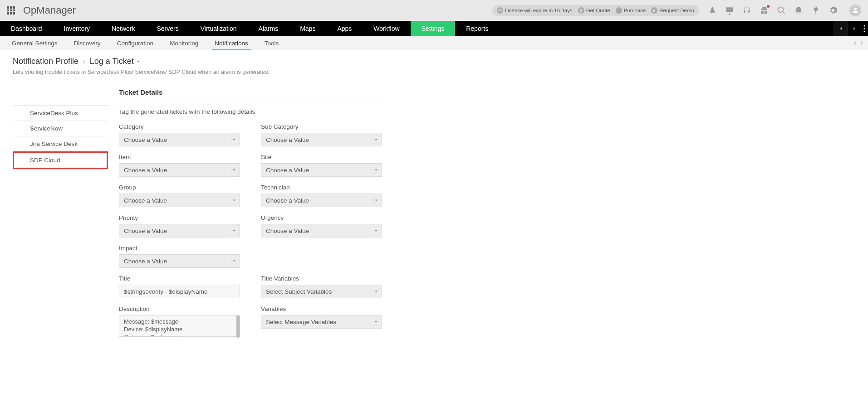 The width and height of the screenshot is (868, 407). Describe the element at coordinates (434, 29) in the screenshot. I see `main-nav: DashboardInventoryNetworkServersVirtuali…` at that location.